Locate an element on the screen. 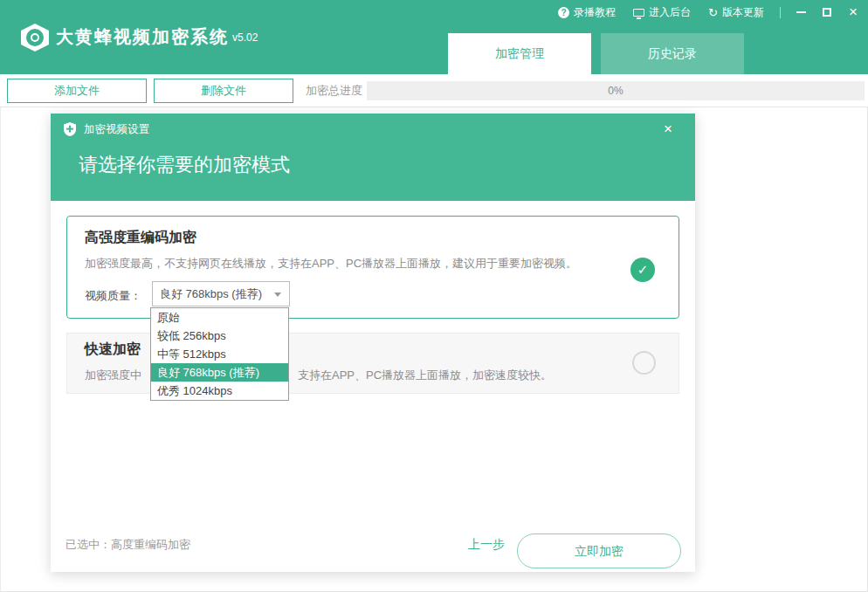 The width and height of the screenshot is (868, 592). minimize-button is located at coordinates (801, 12).